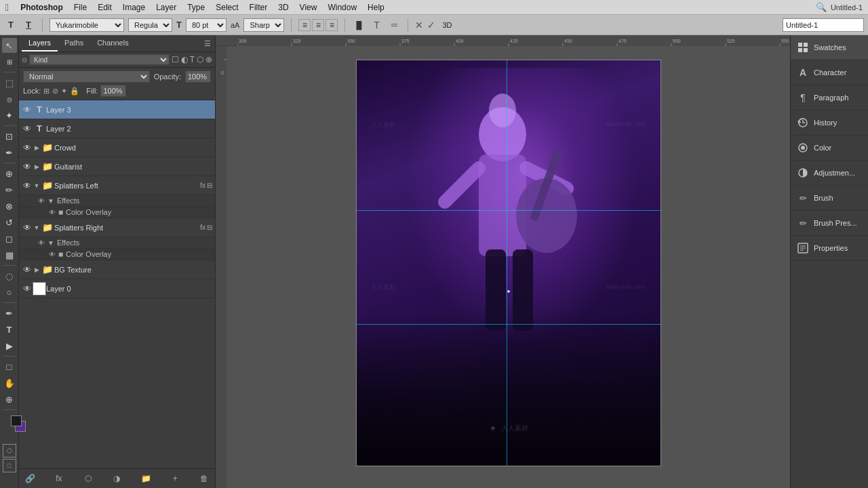 This screenshot has height=488, width=868. Describe the element at coordinates (9, 451) in the screenshot. I see `quick-mask-btn: ⬡` at that location.